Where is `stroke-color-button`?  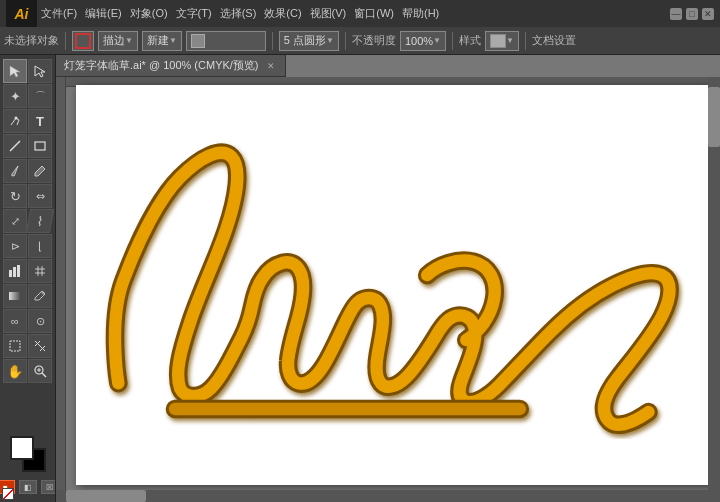 stroke-color-button is located at coordinates (83, 41).